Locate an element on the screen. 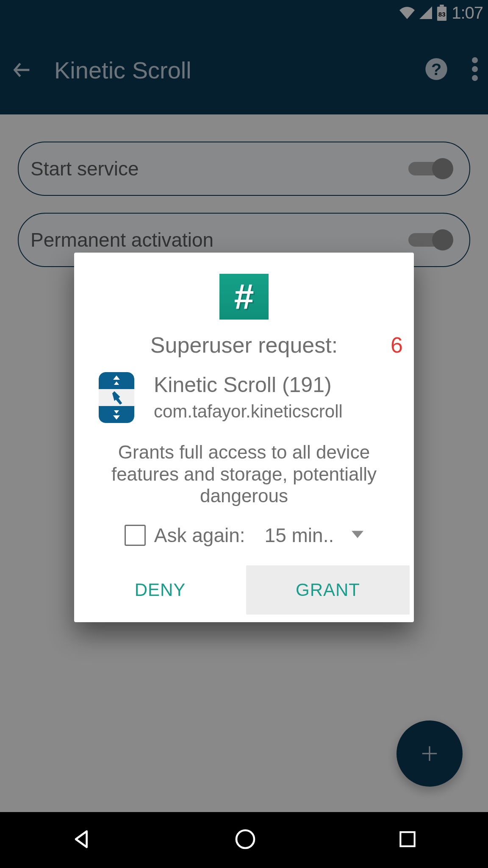 The height and width of the screenshot is (868, 488). ask-again-checkbox is located at coordinates (135, 535).